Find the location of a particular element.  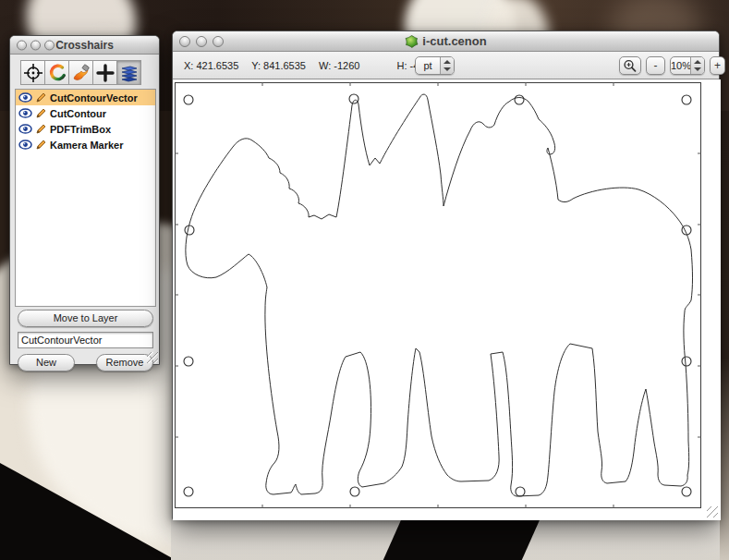

document-toolbar: X: 421.6535 Y: 841.6535 W: -1260 H: -432… is located at coordinates (445, 66).